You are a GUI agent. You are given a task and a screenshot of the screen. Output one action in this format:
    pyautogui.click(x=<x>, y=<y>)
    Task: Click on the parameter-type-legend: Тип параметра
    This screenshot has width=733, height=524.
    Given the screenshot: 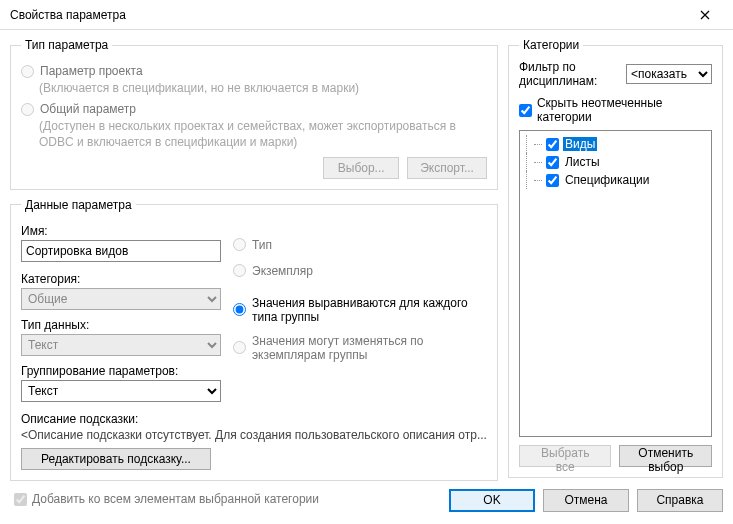 What is the action you would take?
    pyautogui.click(x=66, y=45)
    